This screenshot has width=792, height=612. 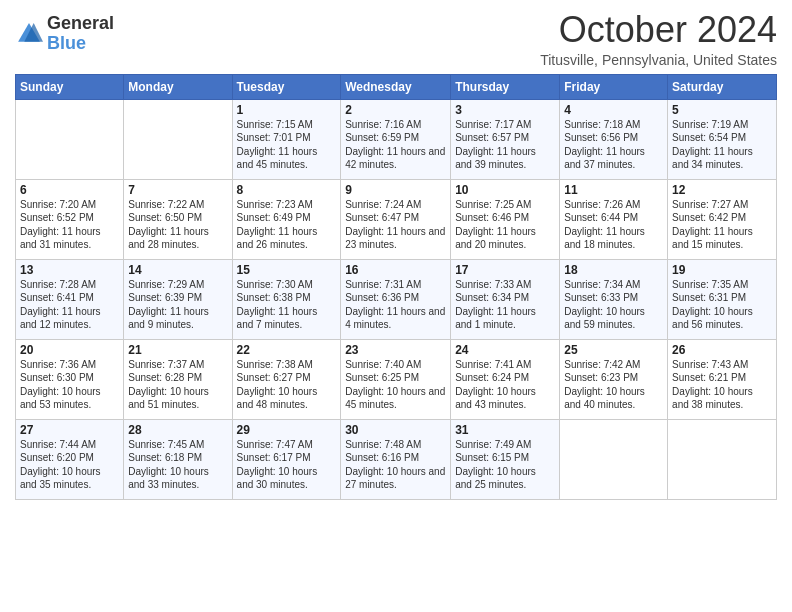 What do you see at coordinates (396, 379) in the screenshot?
I see `calendar-cell: 23Sunrise: 7:40 AMSunset: 6:25 PMDayligh…` at bounding box center [396, 379].